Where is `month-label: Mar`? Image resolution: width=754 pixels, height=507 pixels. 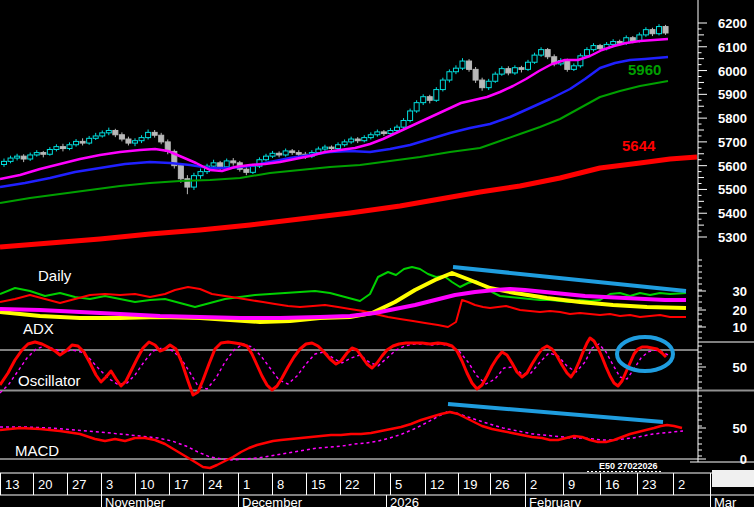
month-label: Mar is located at coordinates (726, 501).